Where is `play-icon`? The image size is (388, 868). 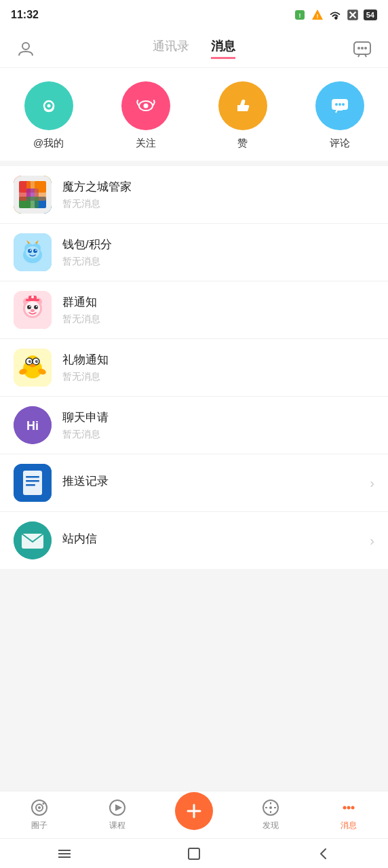
play-icon is located at coordinates (117, 808).